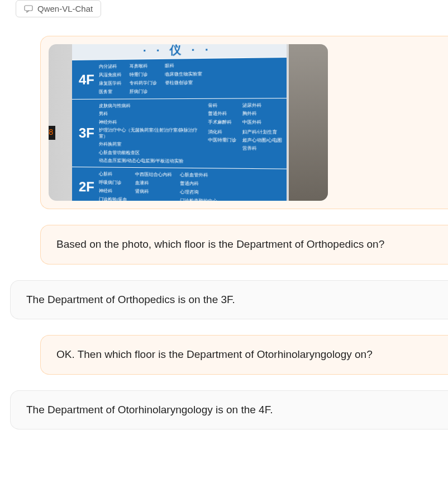 The image size is (448, 491). Describe the element at coordinates (65, 9) in the screenshot. I see `model-badge-label: Qwen-VL-Chat` at that location.